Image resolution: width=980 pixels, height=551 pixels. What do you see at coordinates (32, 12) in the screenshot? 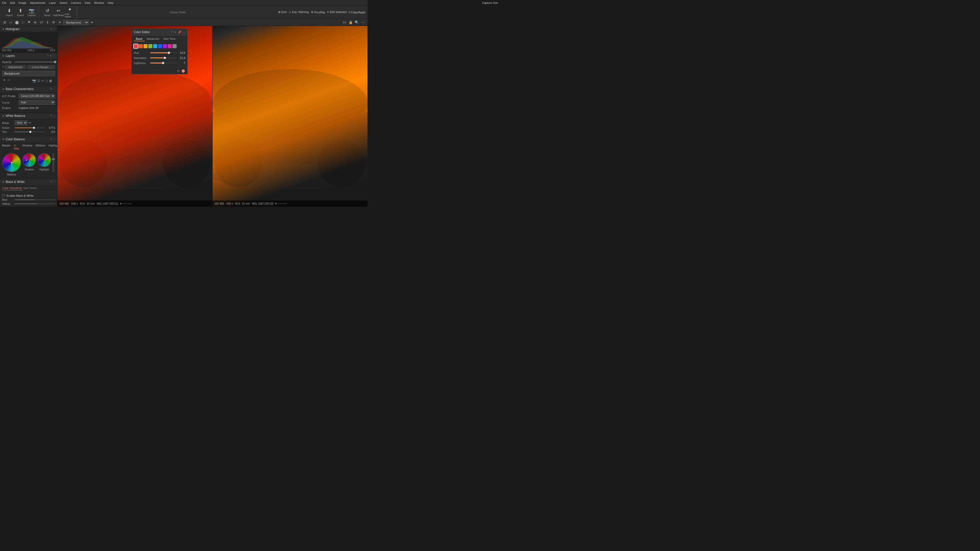
I see `capture-button: 📷 Capture` at bounding box center [32, 12].